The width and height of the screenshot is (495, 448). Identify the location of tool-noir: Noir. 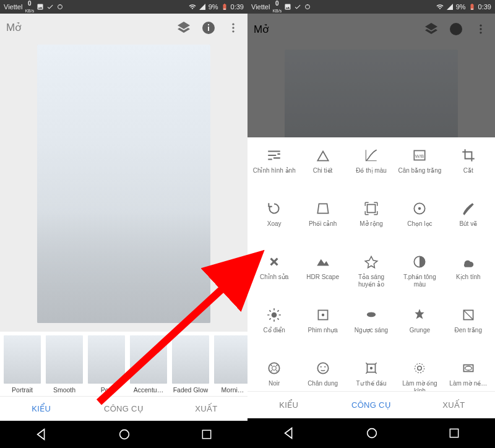
(274, 373).